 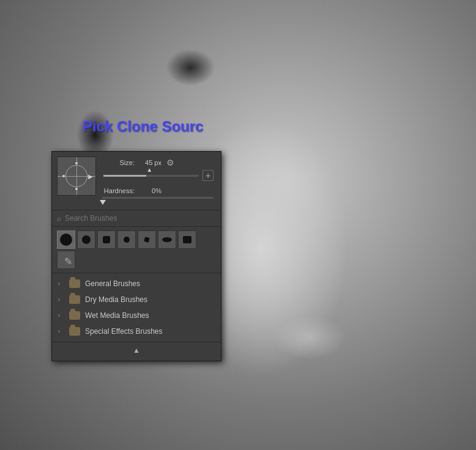 What do you see at coordinates (61, 300) in the screenshot?
I see `folder-arrow-dry: ›` at bounding box center [61, 300].